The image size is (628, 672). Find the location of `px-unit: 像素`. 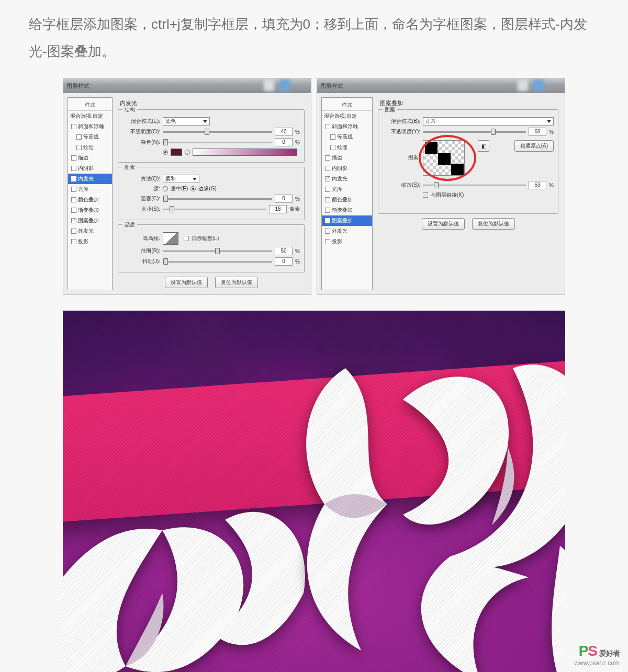

px-unit: 像素 is located at coordinates (295, 209).